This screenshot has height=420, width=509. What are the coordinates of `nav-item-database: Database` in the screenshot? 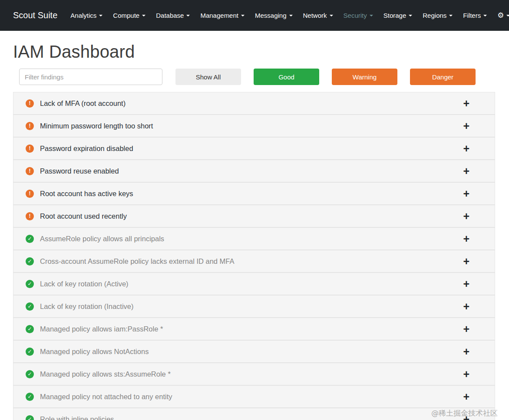 It's located at (173, 16).